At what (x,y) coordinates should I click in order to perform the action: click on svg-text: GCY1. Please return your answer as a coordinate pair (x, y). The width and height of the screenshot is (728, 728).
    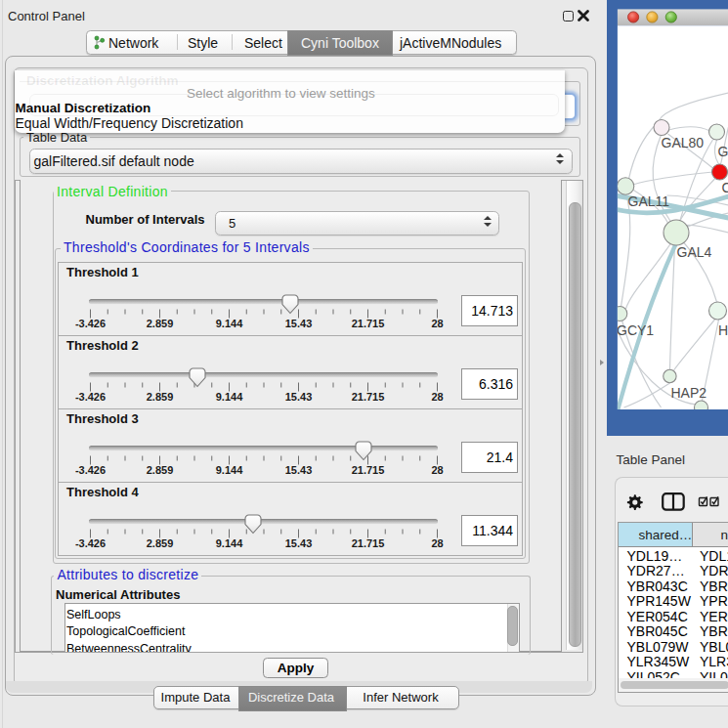
    Looking at the image, I should click on (635, 330).